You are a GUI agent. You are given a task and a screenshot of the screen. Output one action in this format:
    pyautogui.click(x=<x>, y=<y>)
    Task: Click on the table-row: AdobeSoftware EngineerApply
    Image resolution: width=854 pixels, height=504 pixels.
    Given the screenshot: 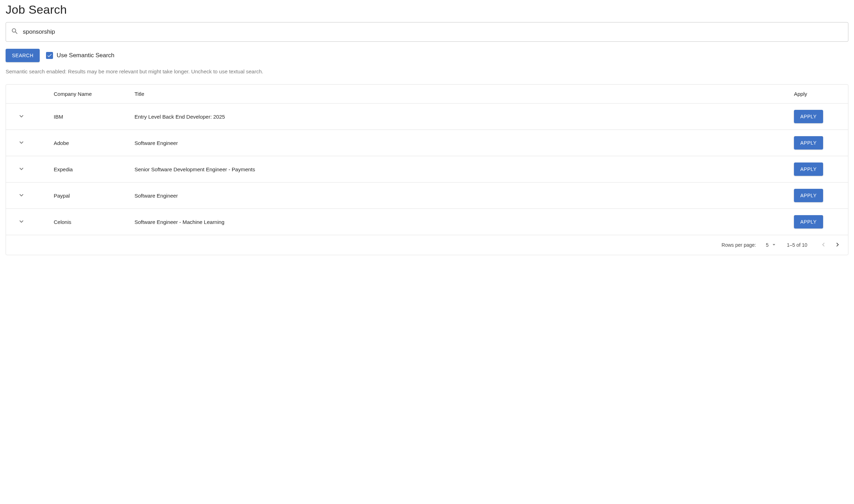 What is the action you would take?
    pyautogui.click(x=427, y=143)
    